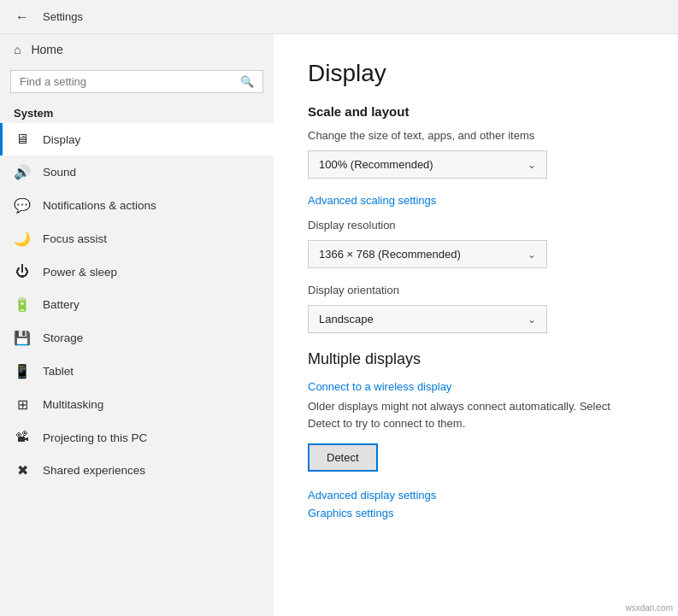 This screenshot has height=616, width=678. I want to click on sidebar-item-shared: ✖ Shared experiences, so click(137, 470).